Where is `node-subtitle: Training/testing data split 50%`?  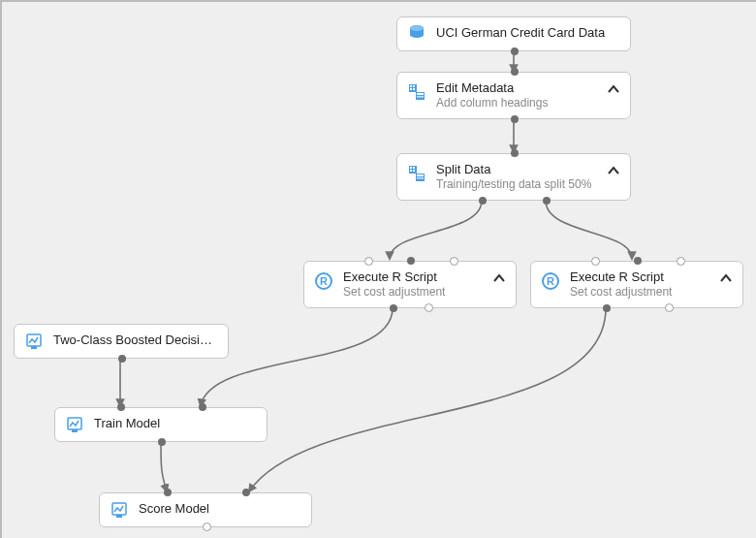
node-subtitle: Training/testing data split 50% is located at coordinates (527, 184).